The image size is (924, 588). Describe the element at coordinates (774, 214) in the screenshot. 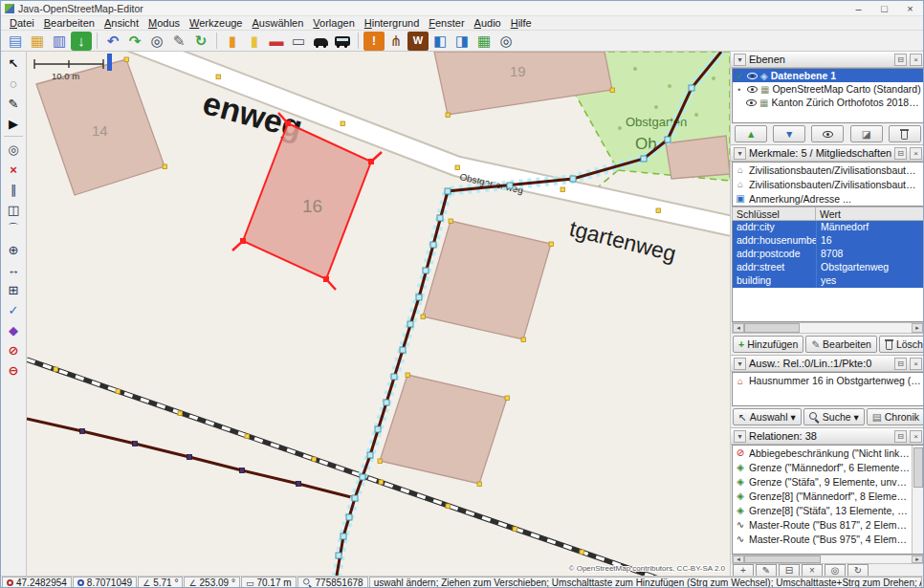

I see `key-column-header: Schlüssel` at that location.